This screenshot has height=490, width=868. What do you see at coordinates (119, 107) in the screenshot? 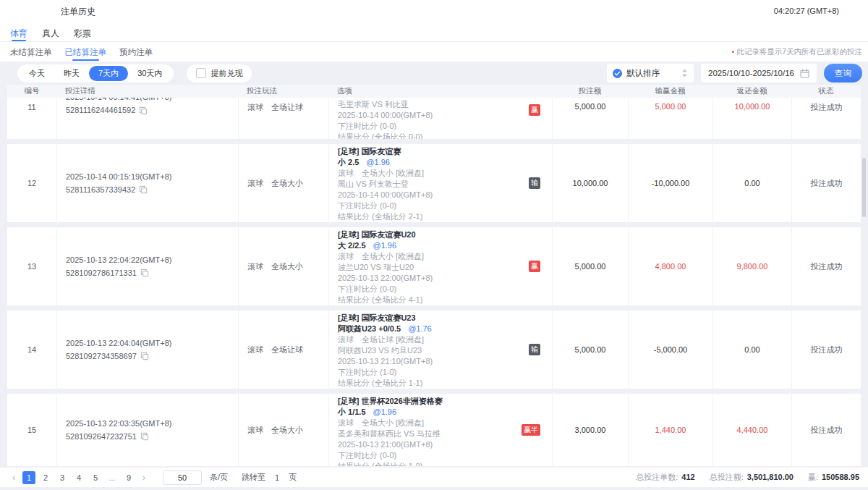
I see `bet-detail: 2025-10-14 00:14:41(GMT+8) 5281116244461…` at bounding box center [119, 107].